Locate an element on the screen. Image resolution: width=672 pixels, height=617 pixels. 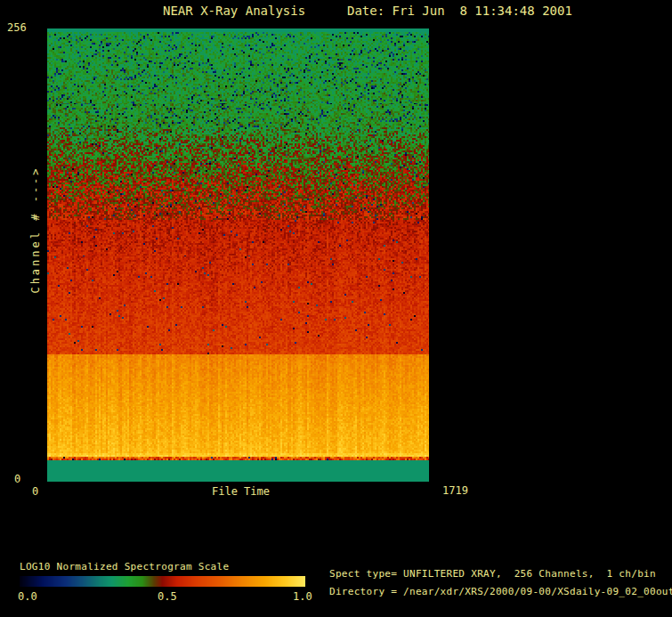
colorbar-label: LOG10 Normalized Spectrogram Scale is located at coordinates (125, 566).